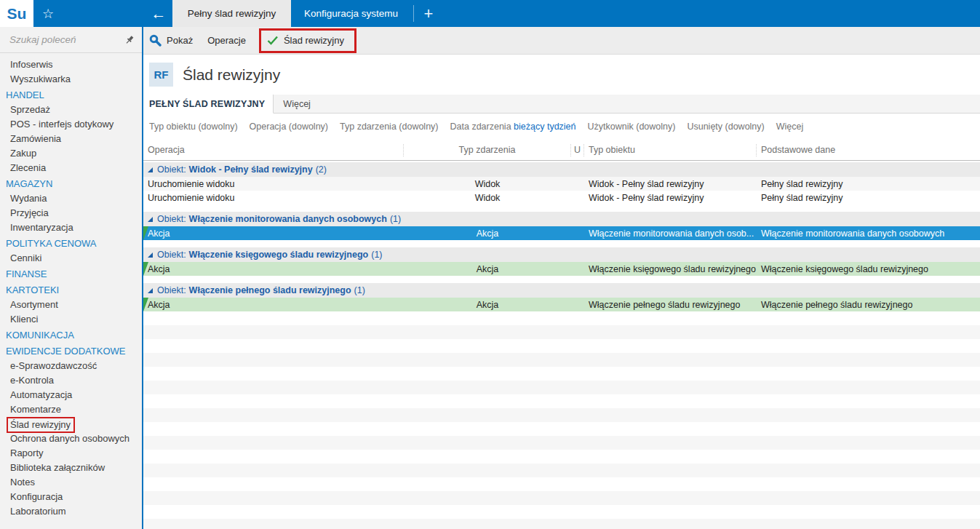 Image resolution: width=980 pixels, height=529 pixels. What do you see at coordinates (71, 124) in the screenshot?
I see `sidebar-item-pos-interfejs-dotykowy: POS - interfejs dotykowy` at bounding box center [71, 124].